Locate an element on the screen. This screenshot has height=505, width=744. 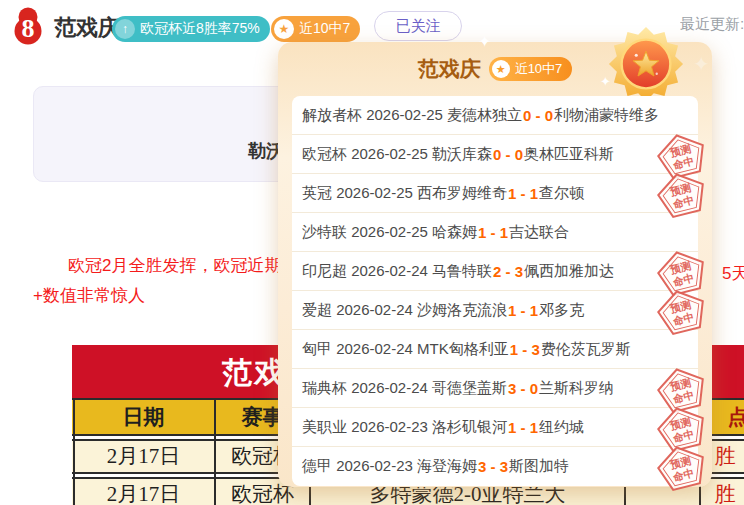
match-text: 德甲 2026-02-23 海登海姆 is located at coordinates (390, 466).